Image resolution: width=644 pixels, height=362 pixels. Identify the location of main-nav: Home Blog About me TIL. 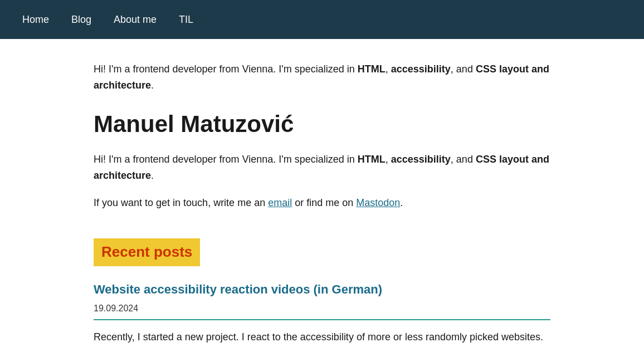
(322, 19).